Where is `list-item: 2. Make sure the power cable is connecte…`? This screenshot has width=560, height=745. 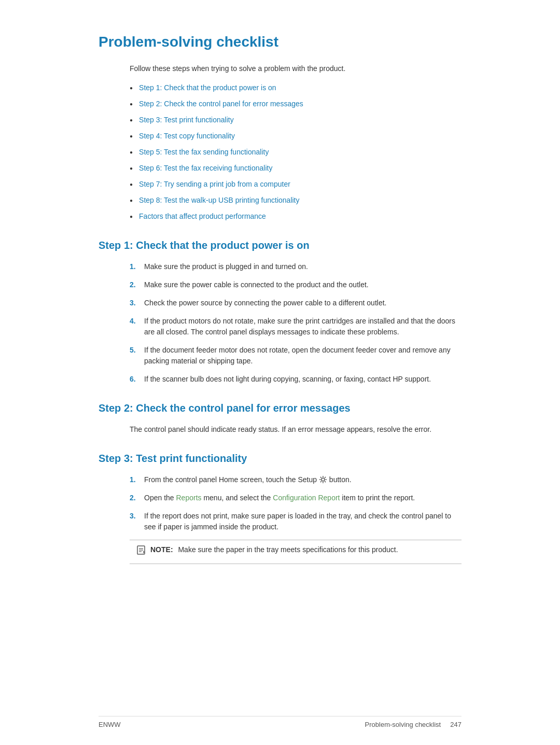
list-item: 2. Make sure the power cable is connecte… is located at coordinates (296, 285).